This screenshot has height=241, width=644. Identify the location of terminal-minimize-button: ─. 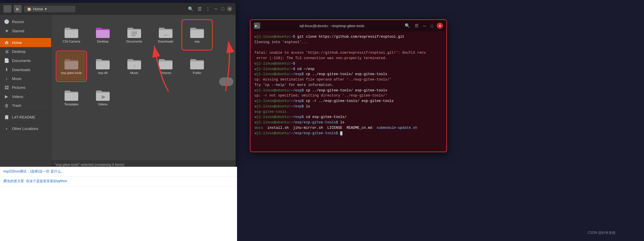
(424, 26).